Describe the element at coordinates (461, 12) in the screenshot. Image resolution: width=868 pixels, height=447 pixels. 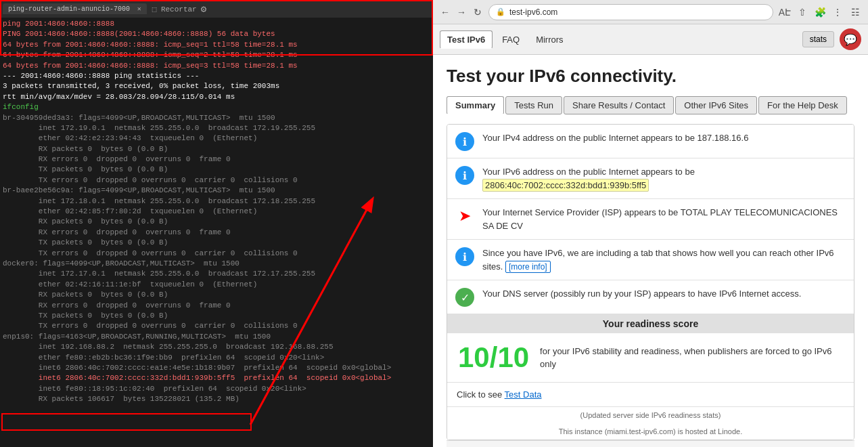
I see `forward-button: →` at that location.